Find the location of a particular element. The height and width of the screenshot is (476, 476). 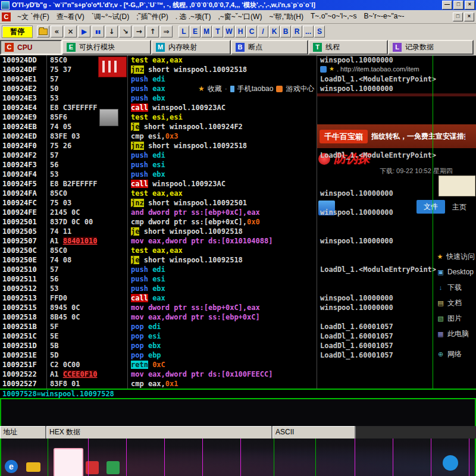

menu-item: T~.o"~o~'l~,~s is located at coordinates (334, 17).